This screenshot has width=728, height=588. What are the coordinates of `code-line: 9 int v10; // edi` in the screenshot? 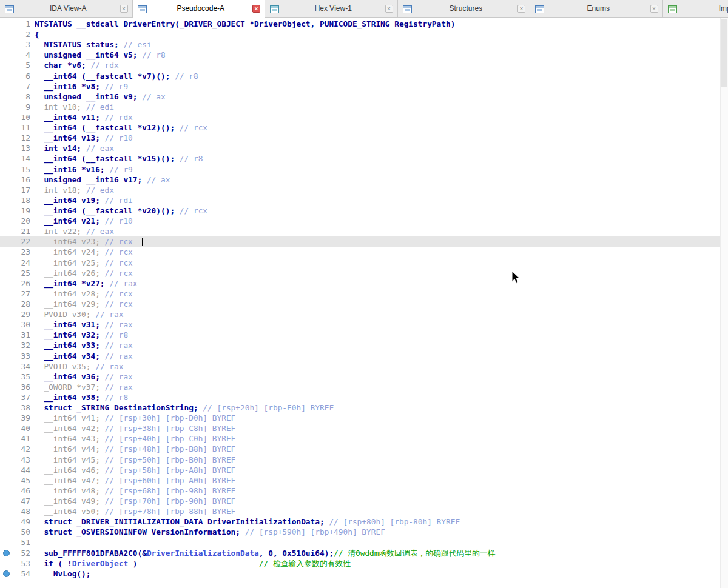 It's located at (360, 107).